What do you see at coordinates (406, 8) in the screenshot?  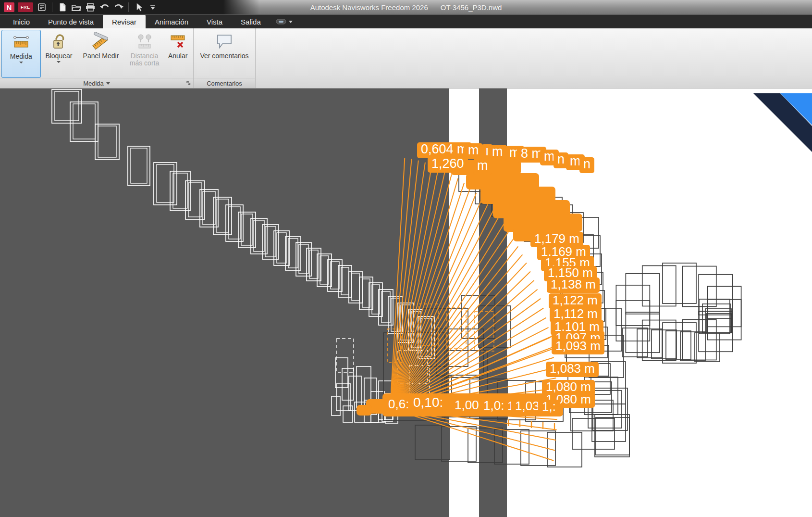 I see `title-bar: N FRE Autodesk Navisworks Freedom 2026` at bounding box center [406, 8].